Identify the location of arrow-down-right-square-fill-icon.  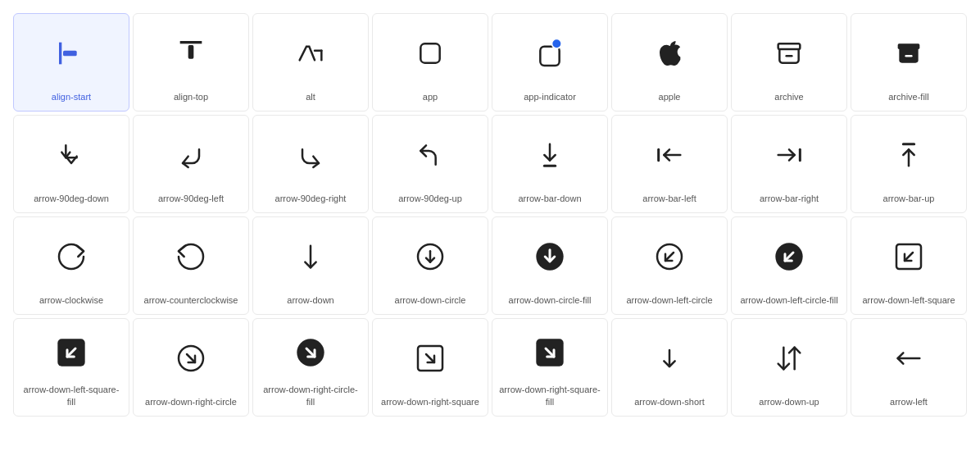
(550, 353).